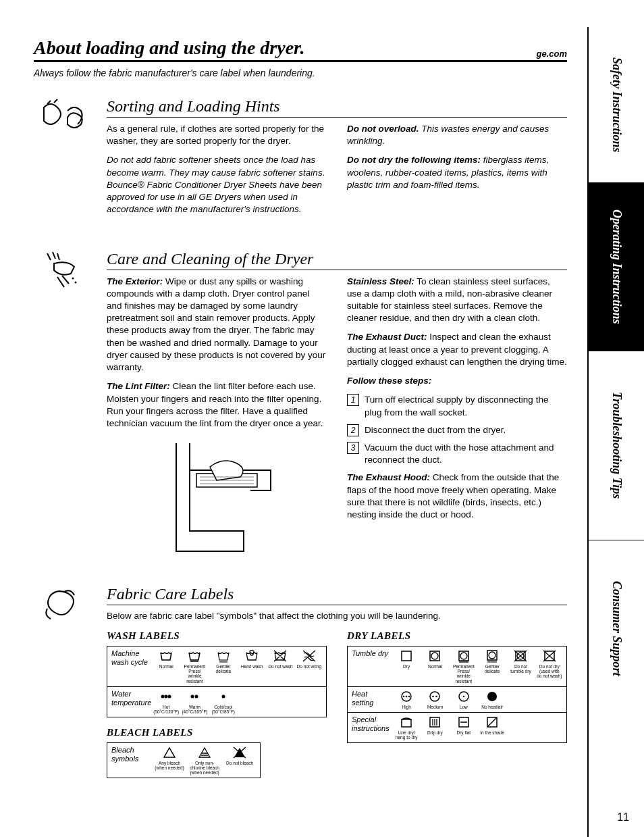 The width and height of the screenshot is (644, 837). Describe the element at coordinates (466, 430) in the screenshot. I see `step-2: Disconnect the duct from the dryer.` at that location.